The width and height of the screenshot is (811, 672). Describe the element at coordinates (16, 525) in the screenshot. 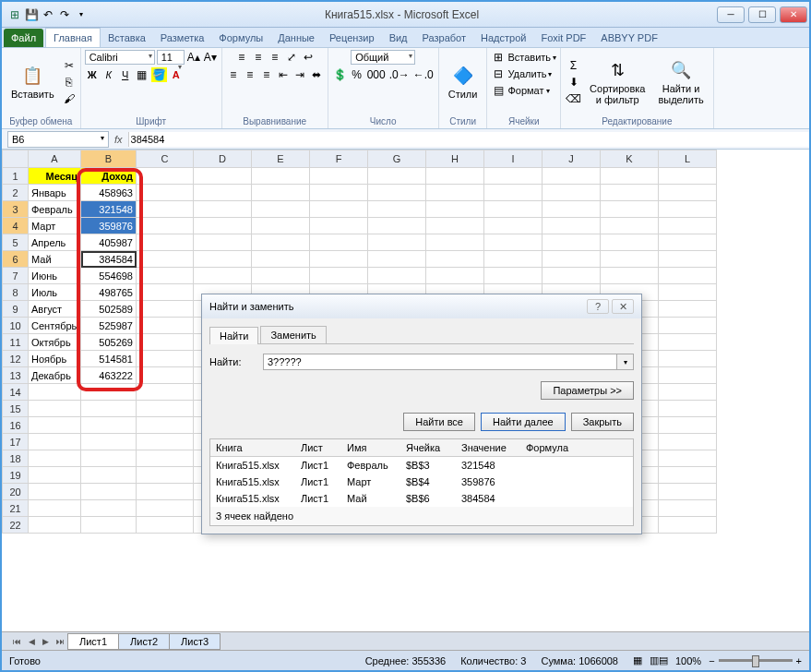

I see `row-header-22: 22` at that location.